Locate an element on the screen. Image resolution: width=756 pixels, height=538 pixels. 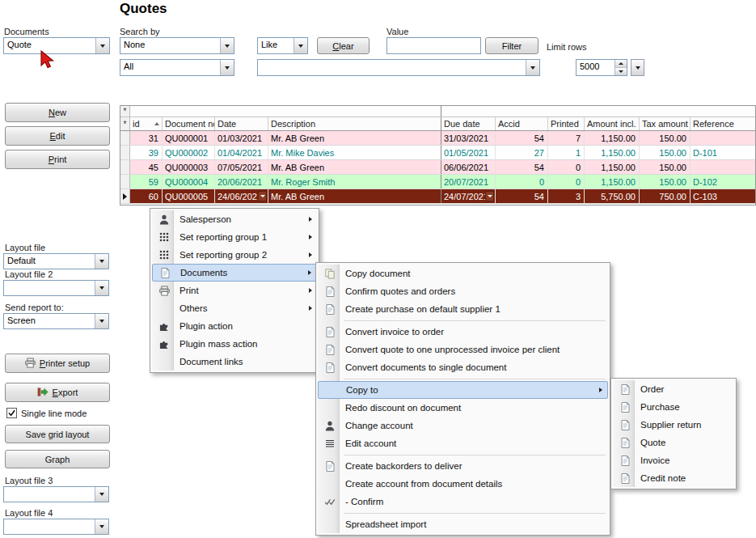
cell-id: 31 is located at coordinates (146, 138).